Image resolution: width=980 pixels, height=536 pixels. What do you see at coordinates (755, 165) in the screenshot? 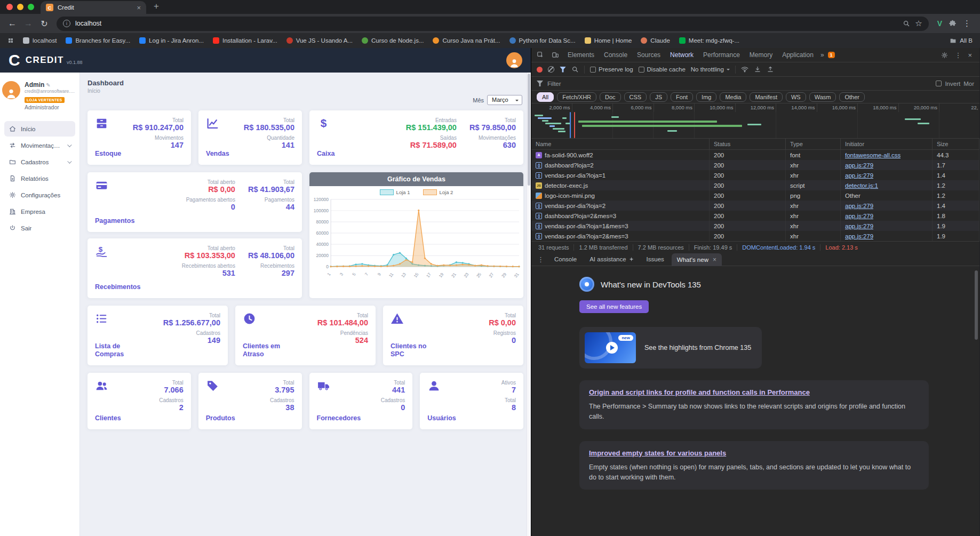
I see `network-request-row: dashboard?loja=2 200 xhr app.js:279 1.7` at bounding box center [755, 165].